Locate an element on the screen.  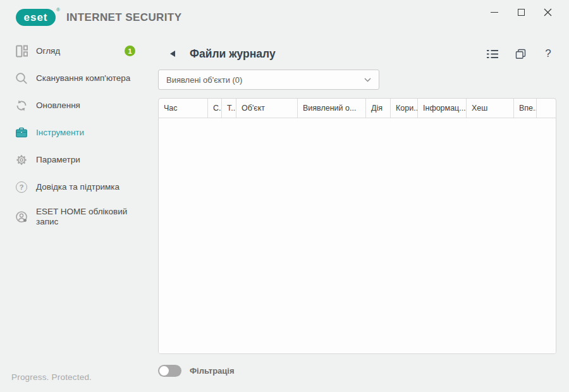
notification-badge: 1 is located at coordinates (130, 51).